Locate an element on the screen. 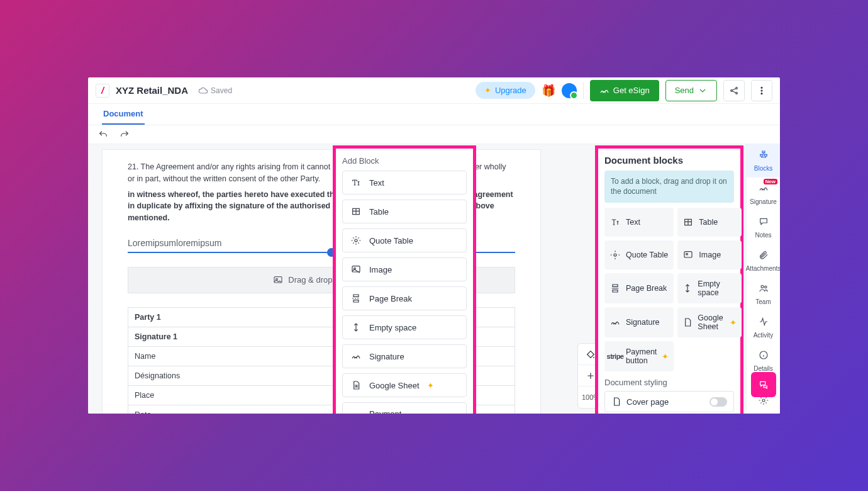 This screenshot has height=491, width=868. upgrade-button: ✦ Upgrade is located at coordinates (506, 91).